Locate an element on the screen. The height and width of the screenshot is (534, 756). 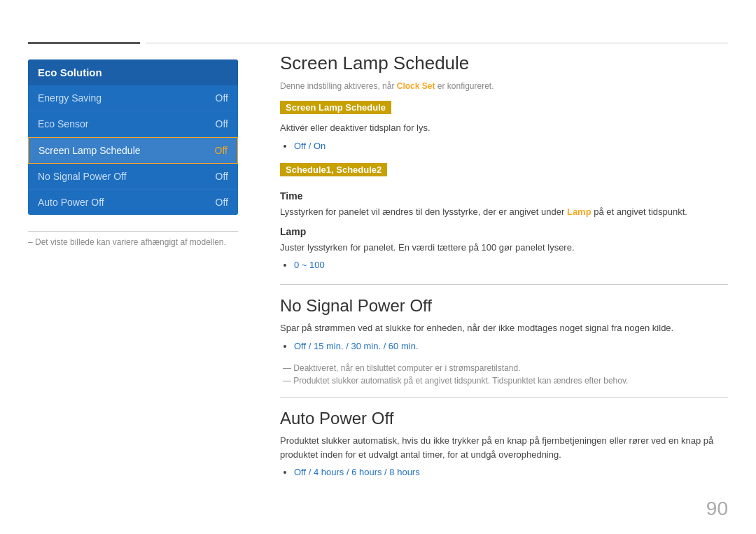
lamp-option: 0 ~ 100 is located at coordinates (511, 266).